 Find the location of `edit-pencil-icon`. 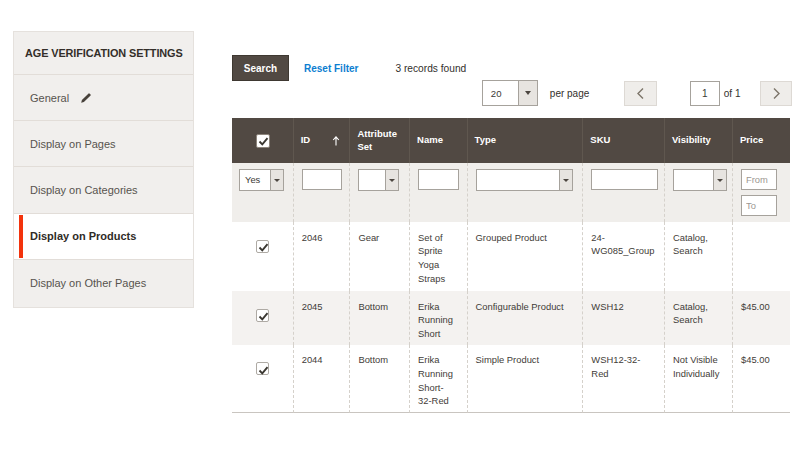

edit-pencil-icon is located at coordinates (86, 98).